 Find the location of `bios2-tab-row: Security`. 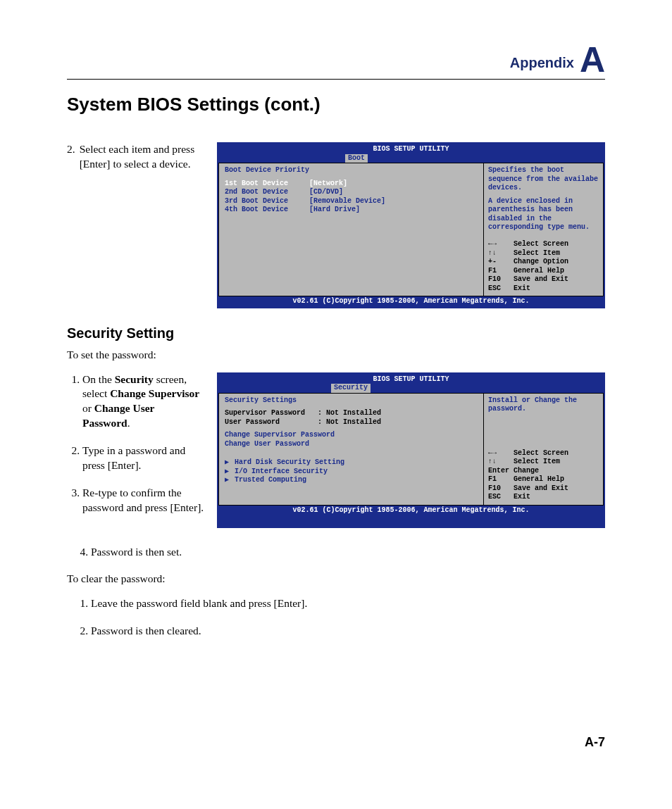

bios2-tab-row: Security is located at coordinates (411, 389).